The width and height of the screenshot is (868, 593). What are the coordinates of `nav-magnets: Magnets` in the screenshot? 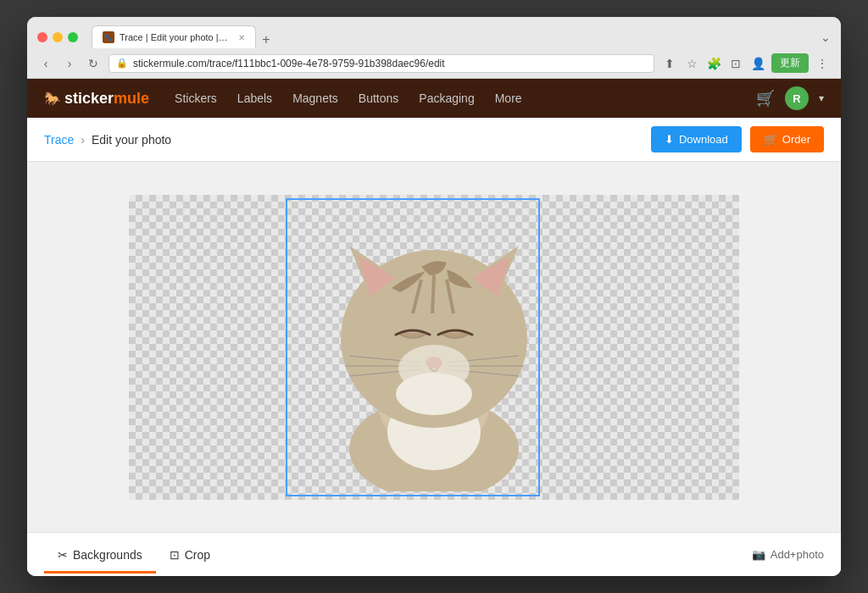 It's located at (315, 98).